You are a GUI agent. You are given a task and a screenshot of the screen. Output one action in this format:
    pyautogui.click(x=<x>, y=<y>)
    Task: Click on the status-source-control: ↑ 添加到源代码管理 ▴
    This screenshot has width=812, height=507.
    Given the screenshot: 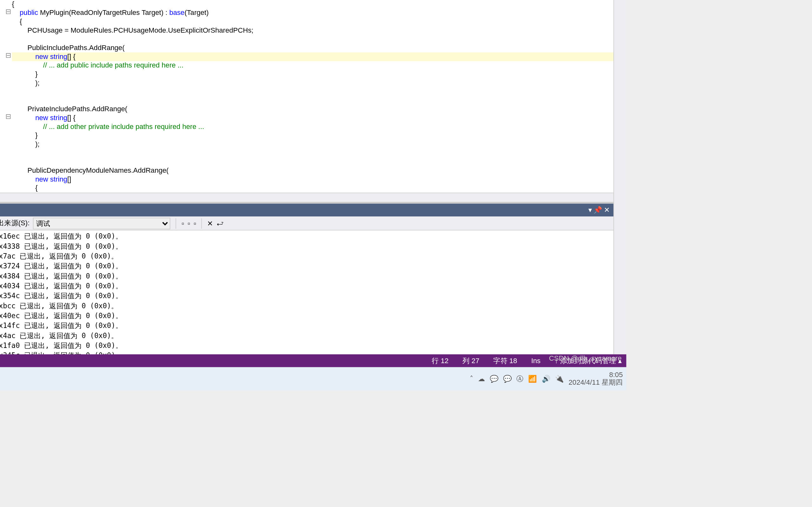 What is the action you would take?
    pyautogui.click(x=588, y=361)
    